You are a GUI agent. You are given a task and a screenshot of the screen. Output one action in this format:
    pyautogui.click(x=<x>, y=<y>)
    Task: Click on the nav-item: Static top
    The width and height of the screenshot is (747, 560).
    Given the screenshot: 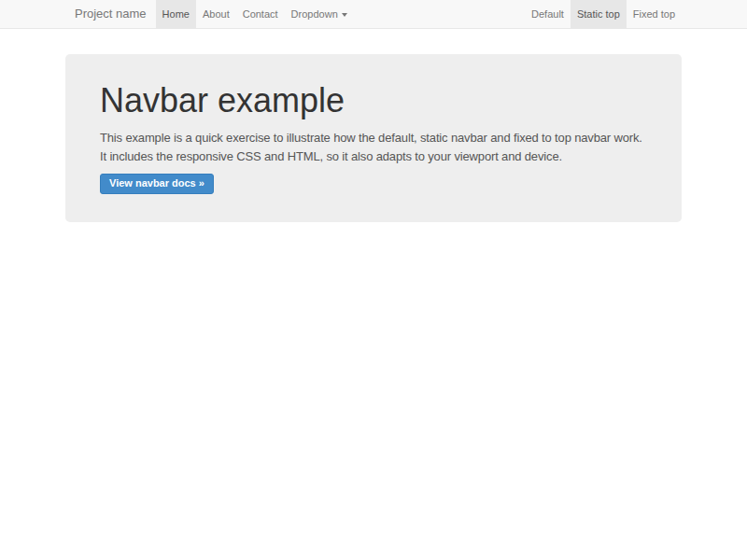 What is the action you would take?
    pyautogui.click(x=599, y=14)
    